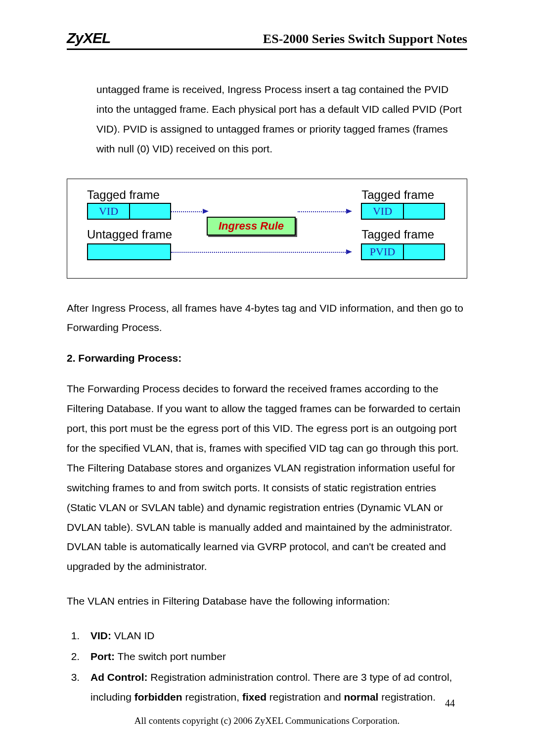  I want to click on item-text: The switch port number, so click(170, 656).